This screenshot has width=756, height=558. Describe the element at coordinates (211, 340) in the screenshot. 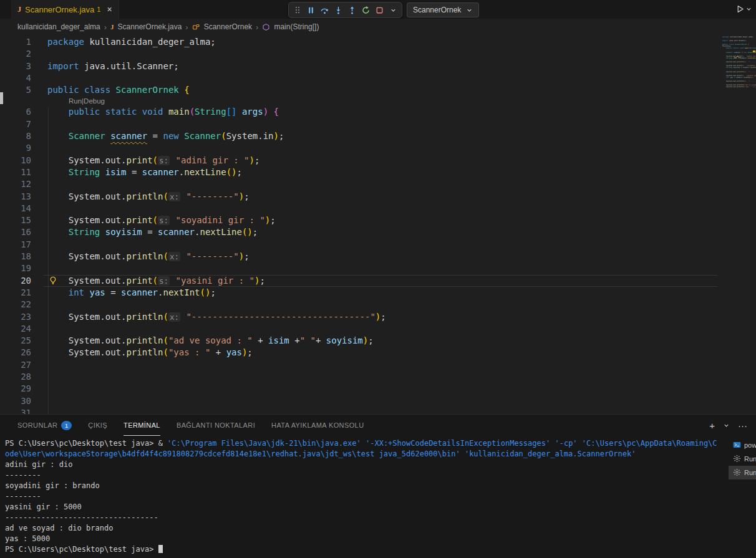

I see `token: "ad ve soyad : "` at that location.